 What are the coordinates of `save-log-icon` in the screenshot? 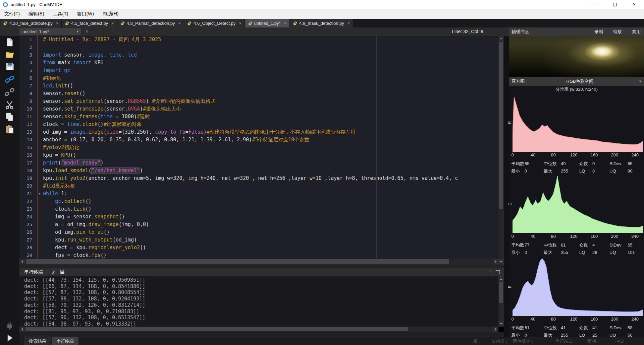 It's located at (62, 272).